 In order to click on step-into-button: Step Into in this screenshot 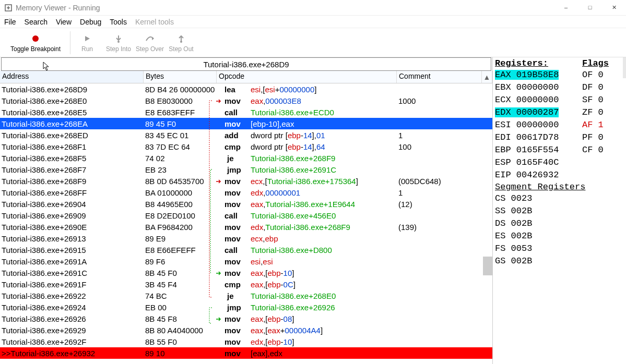, I will do `click(119, 43)`.